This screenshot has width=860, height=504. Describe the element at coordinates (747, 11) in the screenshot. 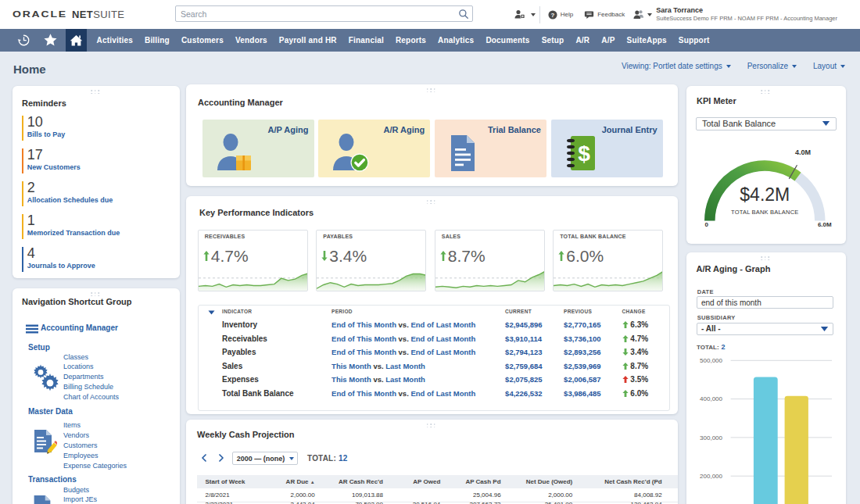

I see `user-name: Sara Torrance` at that location.